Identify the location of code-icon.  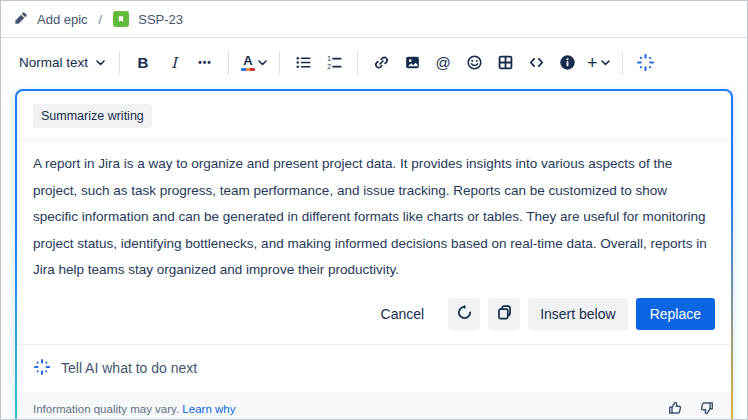
(536, 62).